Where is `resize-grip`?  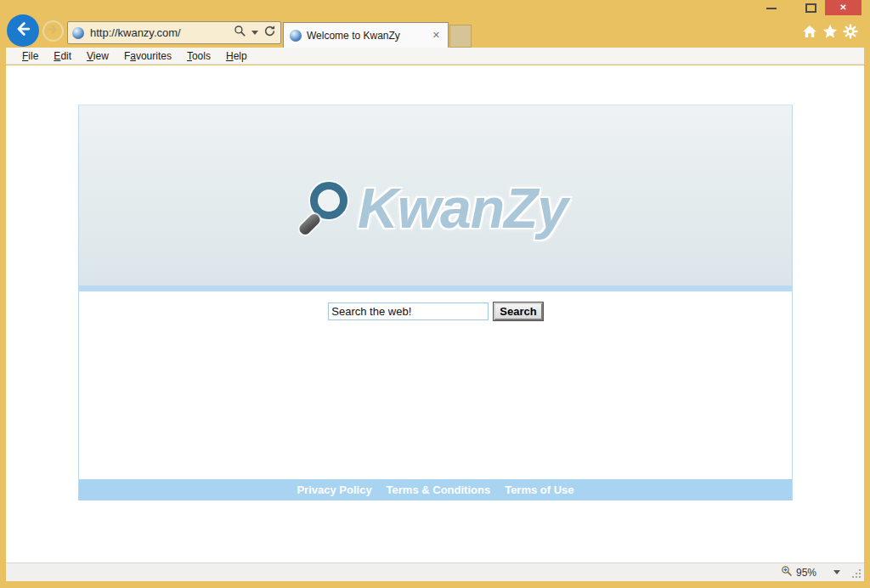 resize-grip is located at coordinates (860, 570).